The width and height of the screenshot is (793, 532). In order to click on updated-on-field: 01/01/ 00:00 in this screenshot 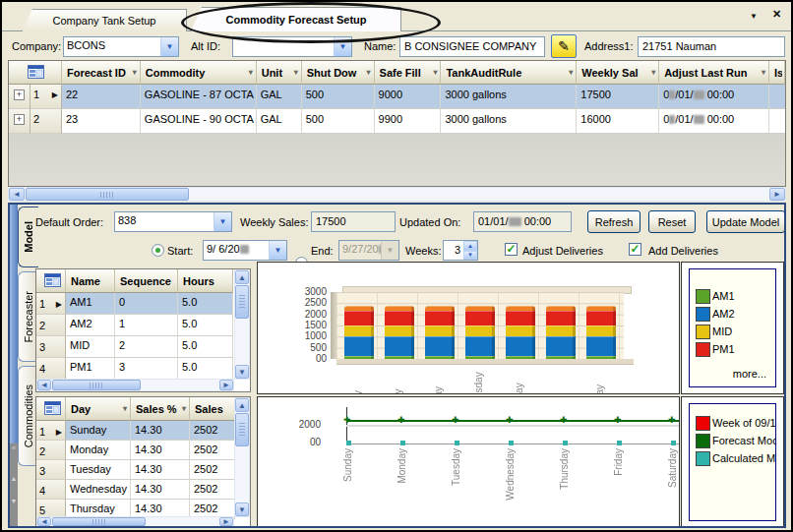, I will do `click(522, 222)`.